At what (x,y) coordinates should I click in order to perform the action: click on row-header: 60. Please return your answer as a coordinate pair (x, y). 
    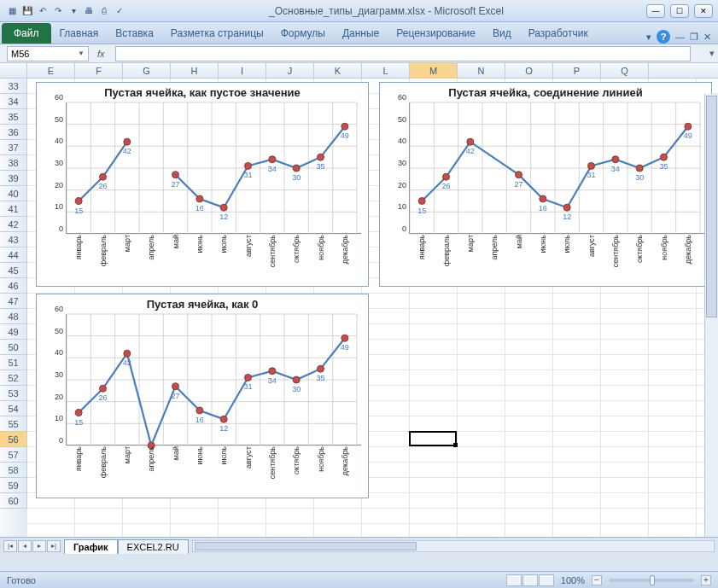
    Looking at the image, I should click on (14, 501).